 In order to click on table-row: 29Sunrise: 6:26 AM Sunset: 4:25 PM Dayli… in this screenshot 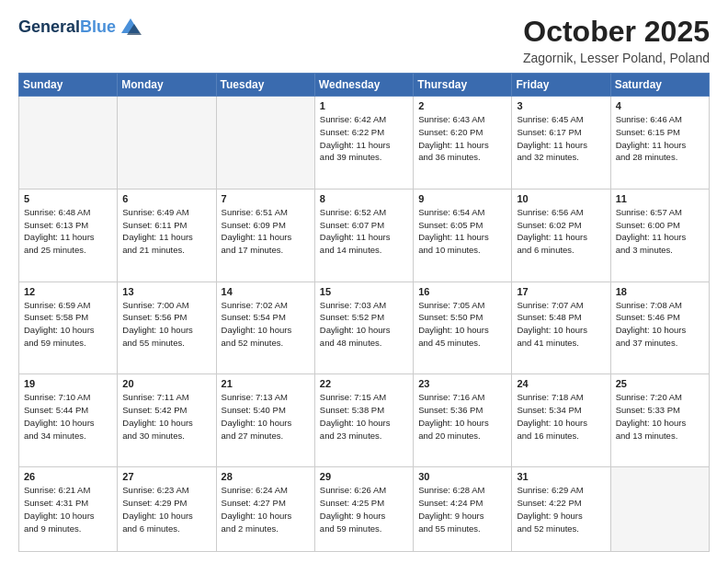, I will do `click(364, 510)`.